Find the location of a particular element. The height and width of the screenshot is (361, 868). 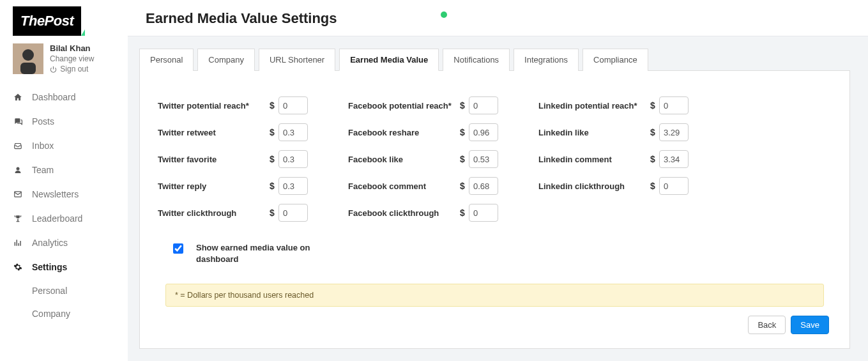

sidebar-item-leaderboard: Leaderboard is located at coordinates (64, 219).